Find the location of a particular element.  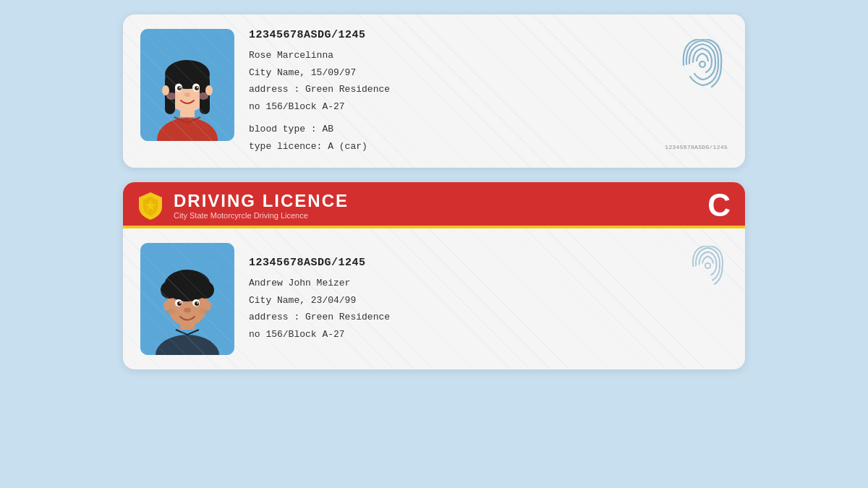

avatar-male-icon is located at coordinates (187, 301).